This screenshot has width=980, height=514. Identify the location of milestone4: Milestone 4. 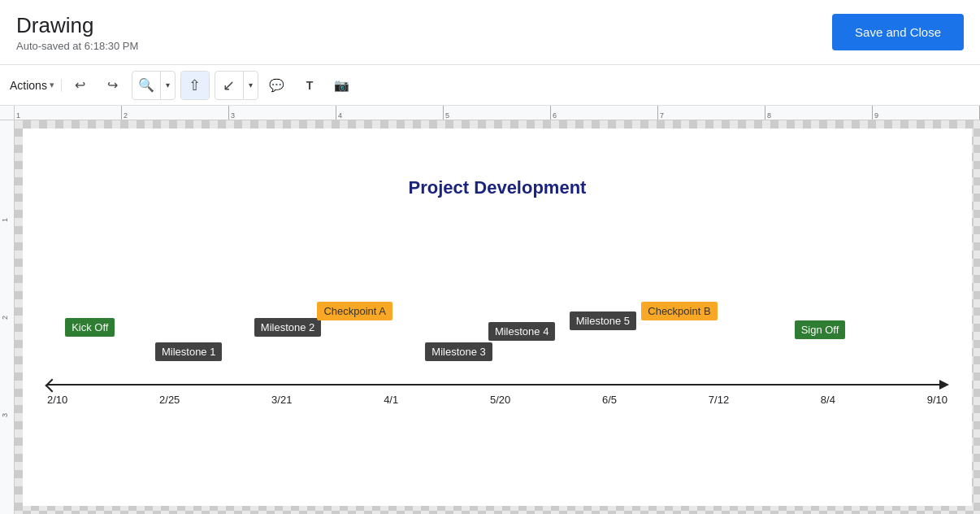
(522, 332).